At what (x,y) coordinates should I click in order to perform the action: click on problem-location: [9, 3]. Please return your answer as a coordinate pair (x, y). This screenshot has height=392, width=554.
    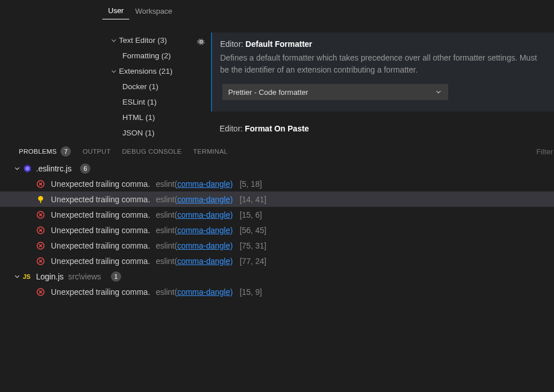
    Looking at the image, I should click on (250, 215).